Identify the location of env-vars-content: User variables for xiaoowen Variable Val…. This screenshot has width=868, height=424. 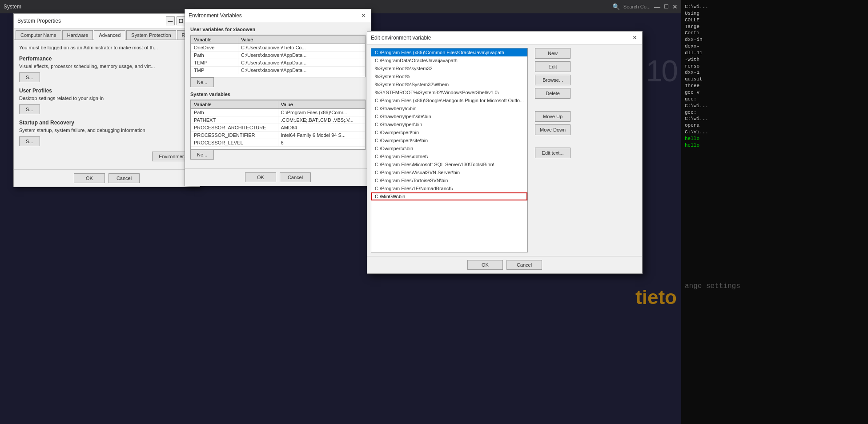
(278, 95).